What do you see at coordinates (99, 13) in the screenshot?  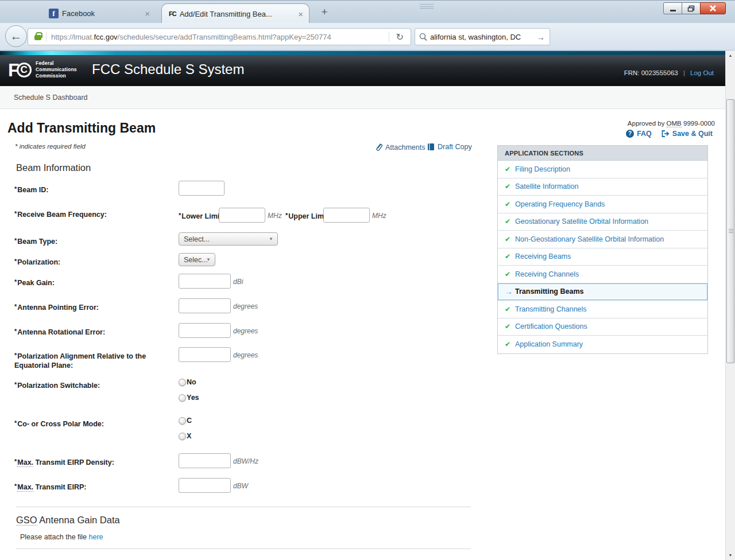 I see `tab-facebook: f Facebook ×` at bounding box center [99, 13].